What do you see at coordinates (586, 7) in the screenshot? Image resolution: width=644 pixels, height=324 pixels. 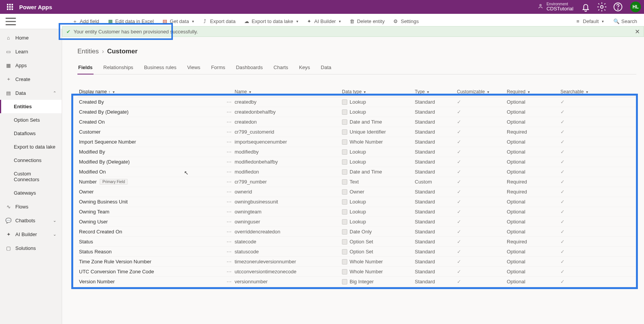 I see `bell-icon` at bounding box center [586, 7].